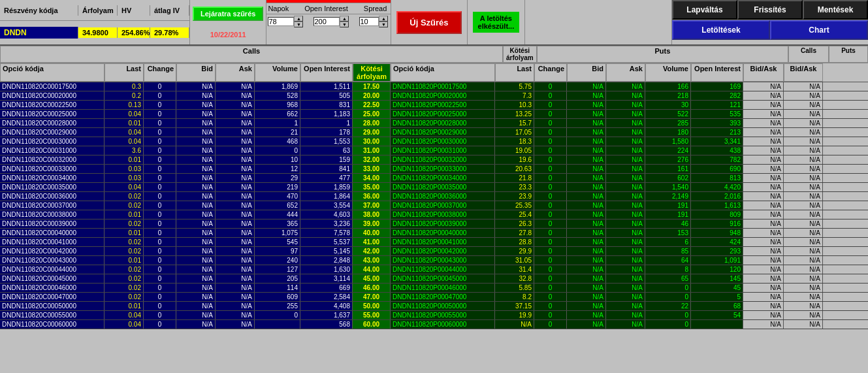  What do you see at coordinates (717, 260) in the screenshot?
I see `put-oi: 1,091` at bounding box center [717, 260].